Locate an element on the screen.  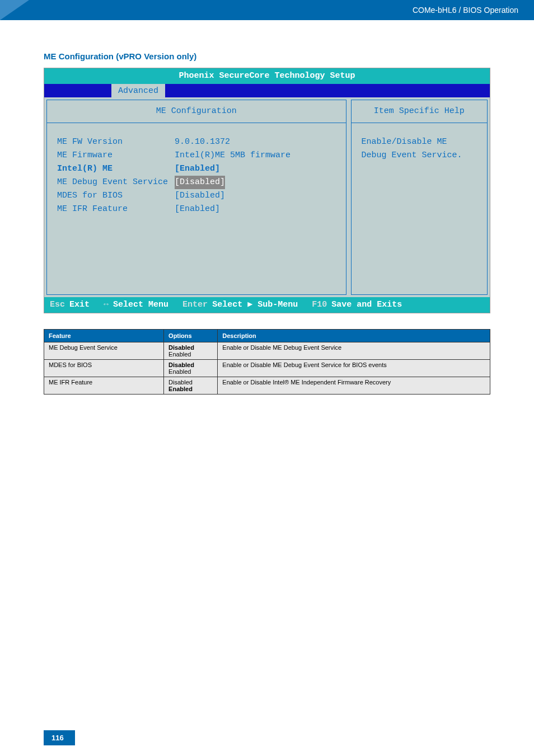
feature-table: Feature Options Description ME Debug Eve… is located at coordinates (267, 361).